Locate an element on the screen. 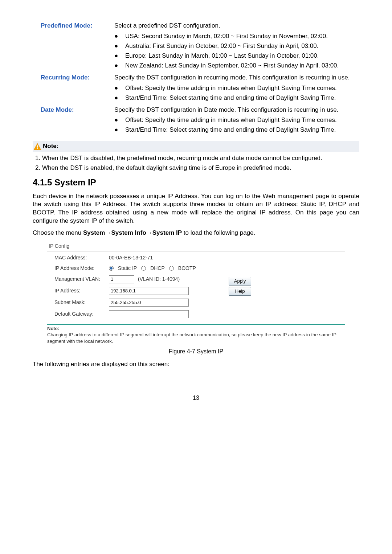  list-item: ●Australia: First Sunday in October, 02:… is located at coordinates (237, 46).